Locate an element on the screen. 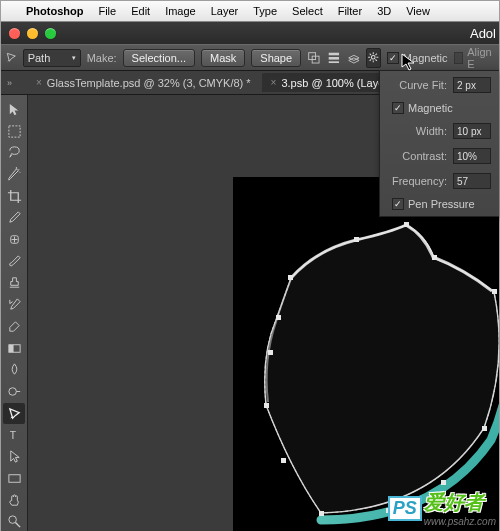  align-label: Align E is located at coordinates (480, 58).